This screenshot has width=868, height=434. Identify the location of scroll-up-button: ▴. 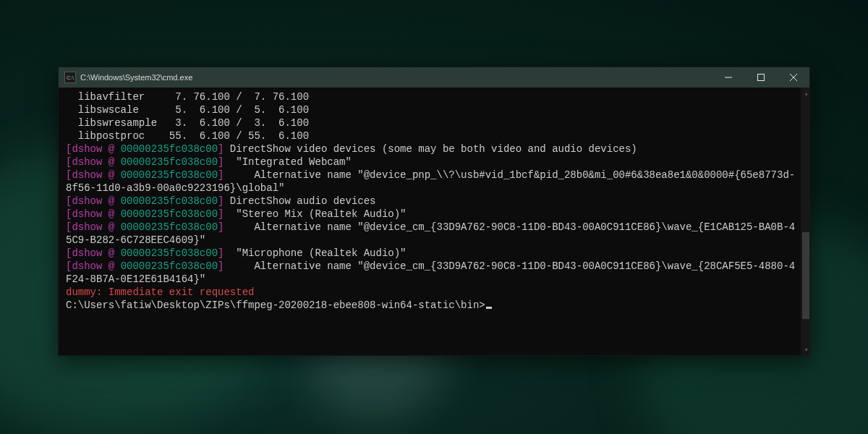
(805, 93).